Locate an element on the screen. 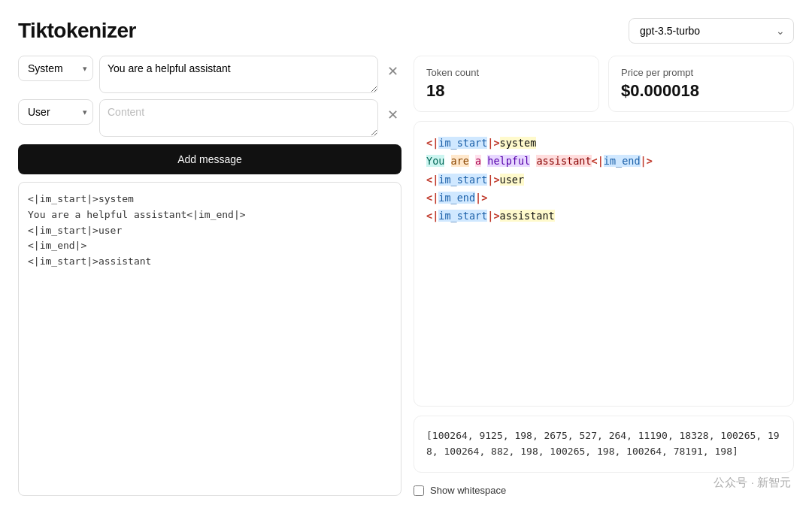  add-message-button: Add message is located at coordinates (210, 159).